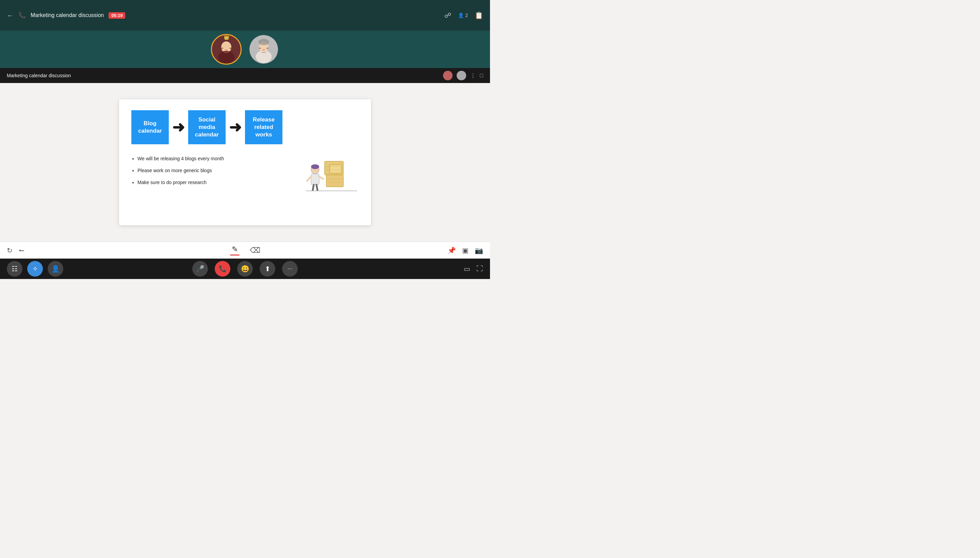  I want to click on participants-area: 👑, so click(245, 49).